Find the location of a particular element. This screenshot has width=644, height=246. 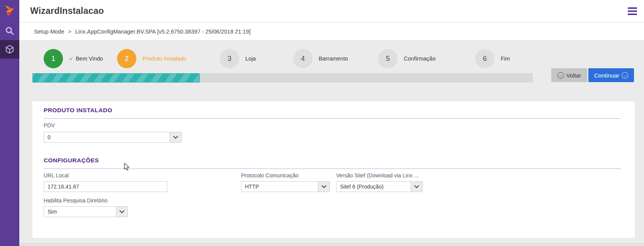

protocolo-select: HTTP is located at coordinates (285, 187).